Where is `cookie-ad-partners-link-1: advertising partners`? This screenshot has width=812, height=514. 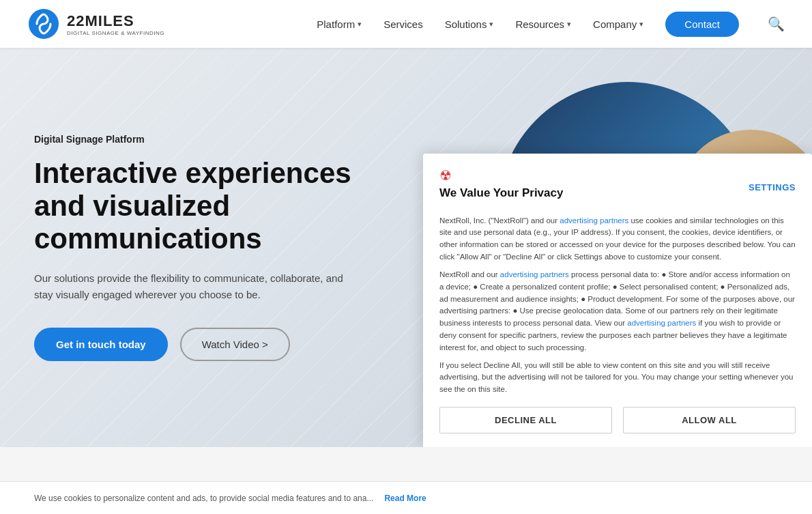 cookie-ad-partners-link-1: advertising partners is located at coordinates (594, 220).